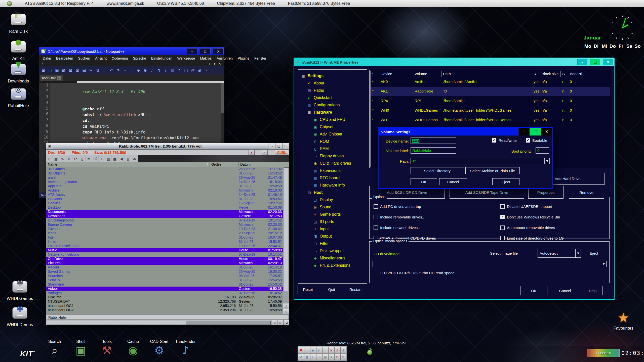 The height and width of the screenshot is (362, 644). What do you see at coordinates (260, 58) in the screenshot?
I see `menu-item: Fenster` at bounding box center [260, 58].